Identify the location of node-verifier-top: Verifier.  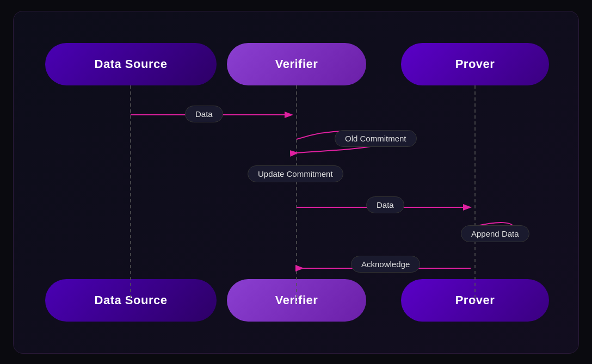
(297, 64).